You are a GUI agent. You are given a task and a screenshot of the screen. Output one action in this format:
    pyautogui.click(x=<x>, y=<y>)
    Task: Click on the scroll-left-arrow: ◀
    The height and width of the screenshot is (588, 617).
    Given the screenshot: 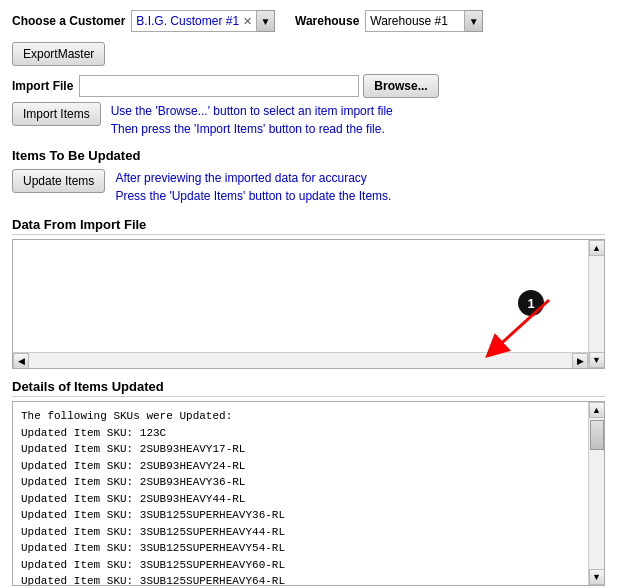 What is the action you would take?
    pyautogui.click(x=21, y=361)
    